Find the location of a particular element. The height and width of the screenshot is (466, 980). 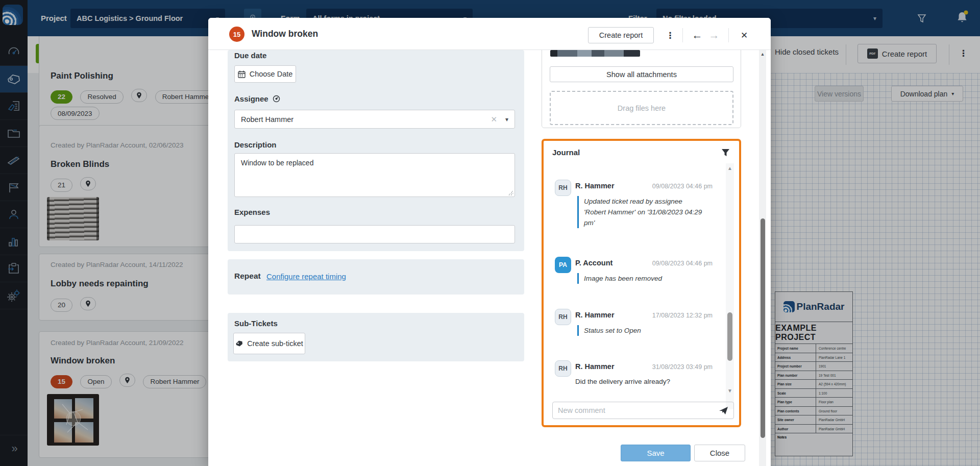

more-options-kebab: ⋮ is located at coordinates (670, 35).